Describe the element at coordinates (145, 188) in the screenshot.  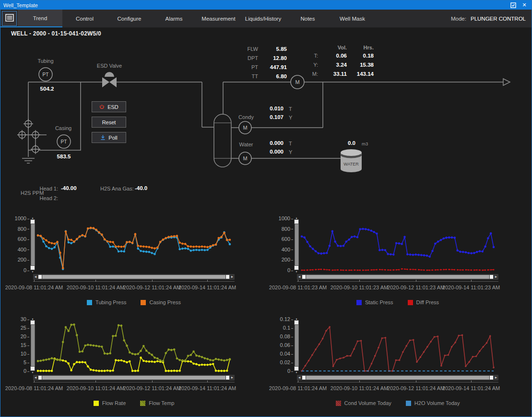
I see `h2s-ana-gas-value: -40.0` at that location.